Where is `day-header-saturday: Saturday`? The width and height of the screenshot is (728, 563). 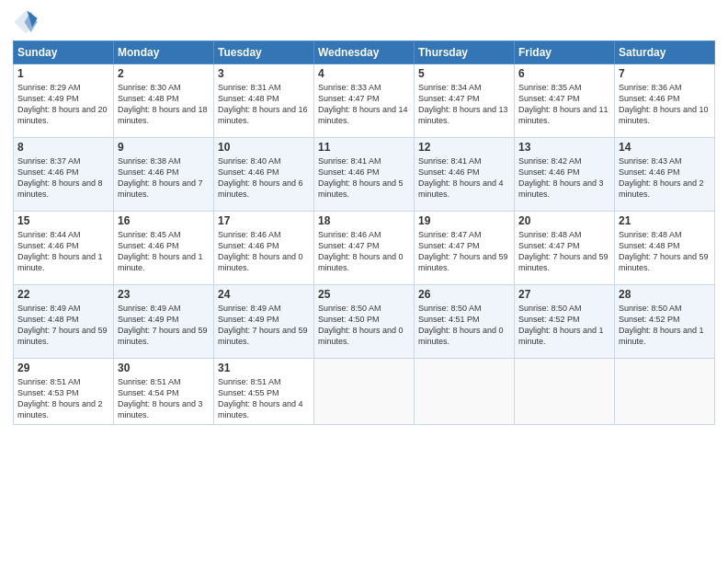 day-header-saturday: Saturday is located at coordinates (665, 53).